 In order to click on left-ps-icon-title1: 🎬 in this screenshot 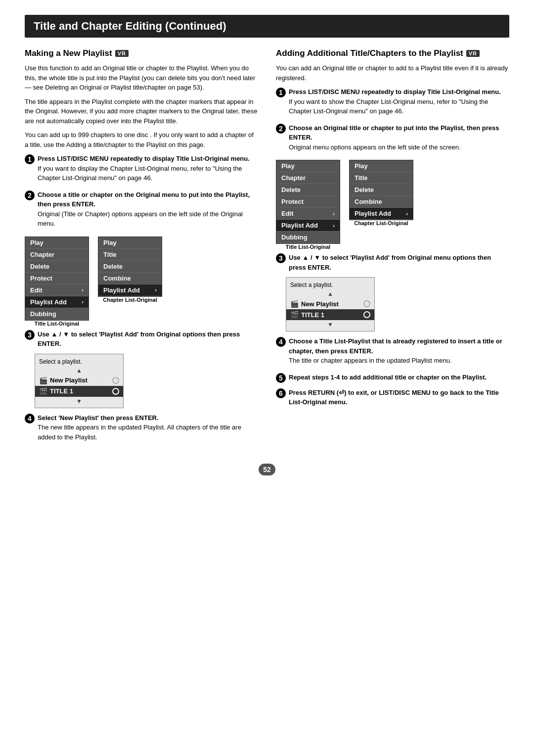, I will do `click(44, 391)`.